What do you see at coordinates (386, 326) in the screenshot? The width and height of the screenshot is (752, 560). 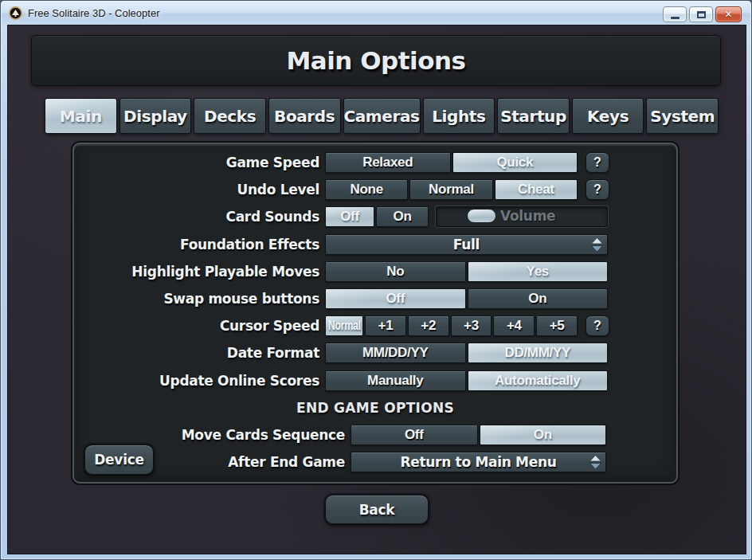 I see `option-cursor-speed-1: +1` at bounding box center [386, 326].